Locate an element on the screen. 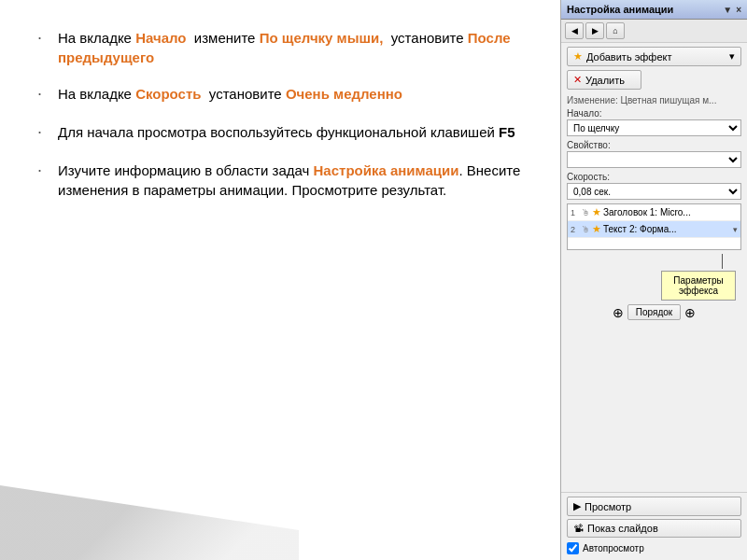  slideshow-button: 📽 Показ слайдов is located at coordinates (654, 528).